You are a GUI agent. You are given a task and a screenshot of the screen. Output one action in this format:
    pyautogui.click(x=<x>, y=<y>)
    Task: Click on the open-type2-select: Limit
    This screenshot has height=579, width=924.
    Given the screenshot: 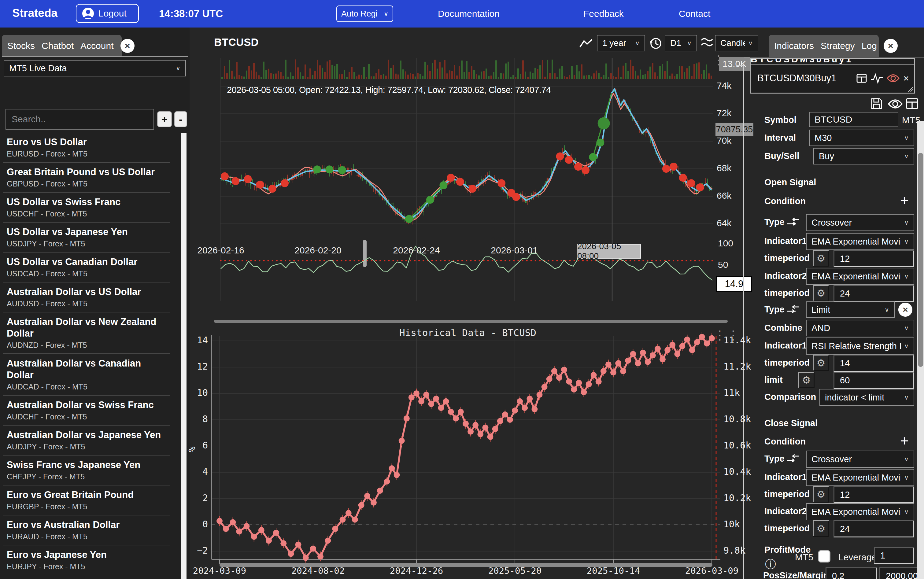 What is the action you would take?
    pyautogui.click(x=850, y=309)
    